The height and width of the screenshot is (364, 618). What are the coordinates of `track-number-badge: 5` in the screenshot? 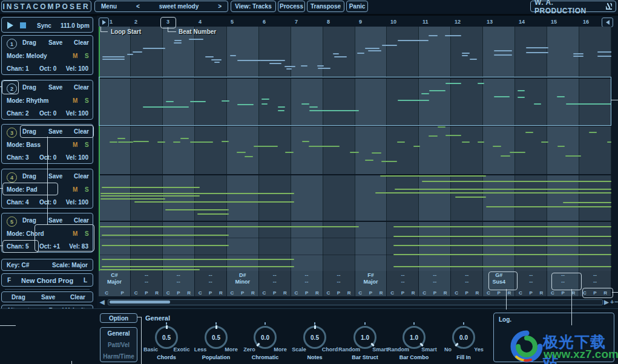 It's located at (12, 221).